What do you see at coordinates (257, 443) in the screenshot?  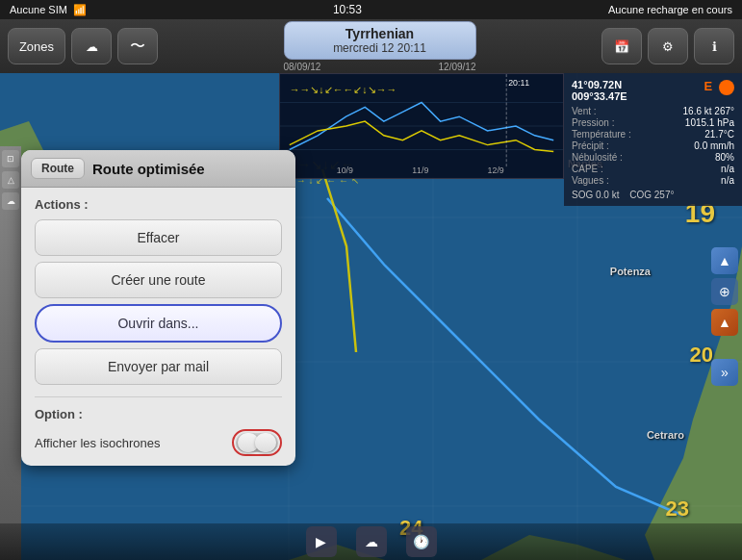 I see `isochrones-toggle` at bounding box center [257, 443].